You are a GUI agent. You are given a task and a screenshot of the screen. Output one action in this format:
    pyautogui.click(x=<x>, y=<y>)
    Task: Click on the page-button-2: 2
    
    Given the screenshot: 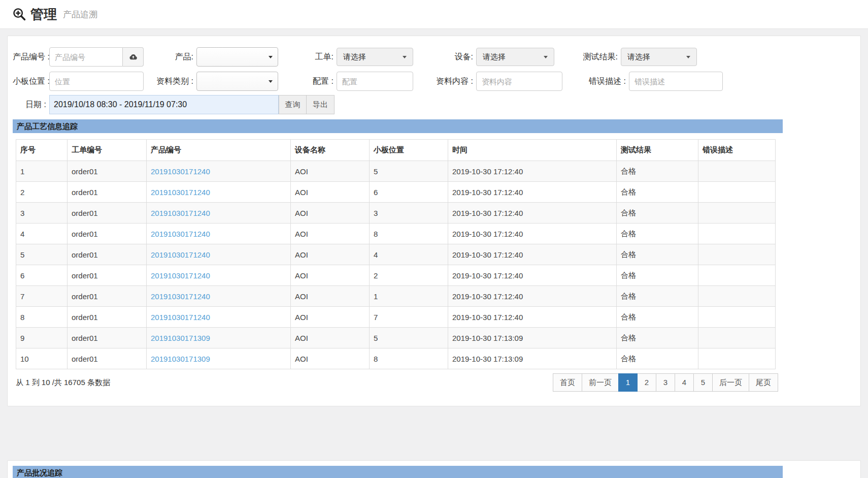 What is the action you would take?
    pyautogui.click(x=647, y=383)
    